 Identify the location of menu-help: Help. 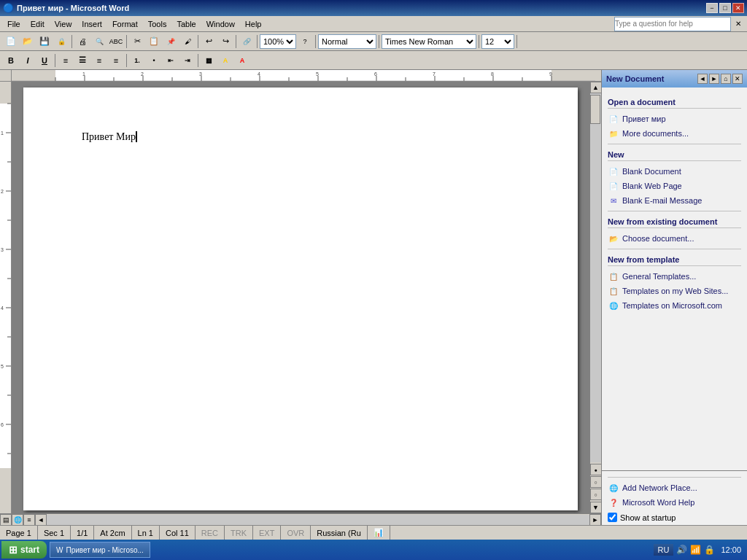
(254, 24).